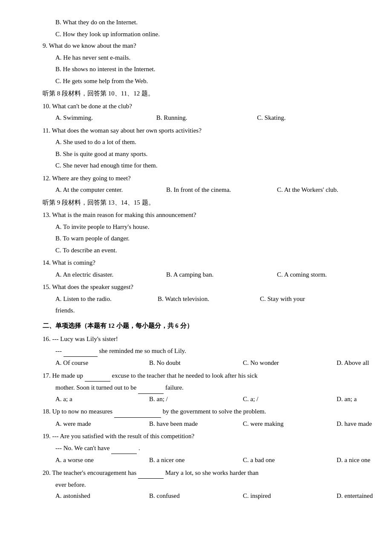 Image resolution: width=392 pixels, height=555 pixels. I want to click on q20-line2: ever before., so click(207, 485).